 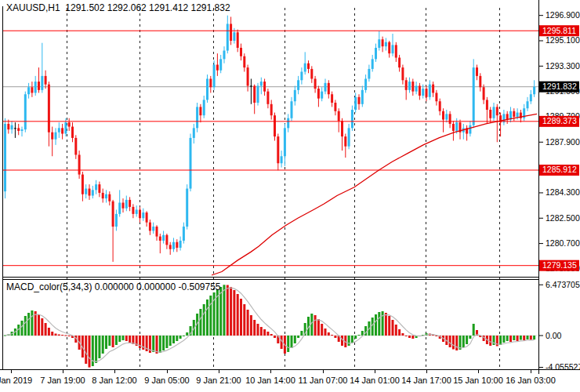 What do you see at coordinates (114, 287) in the screenshot?
I see `macd-indicator-label: MACD_color(5,34,3) 0.000000 0.000000 -0.…` at bounding box center [114, 287].